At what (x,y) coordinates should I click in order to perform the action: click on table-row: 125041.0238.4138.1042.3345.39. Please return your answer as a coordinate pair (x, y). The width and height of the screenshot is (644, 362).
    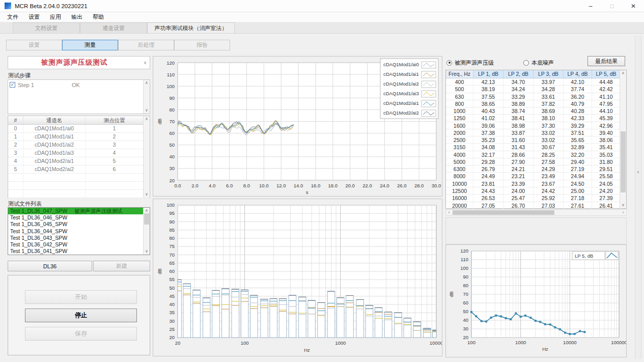
    Looking at the image, I should click on (536, 118).